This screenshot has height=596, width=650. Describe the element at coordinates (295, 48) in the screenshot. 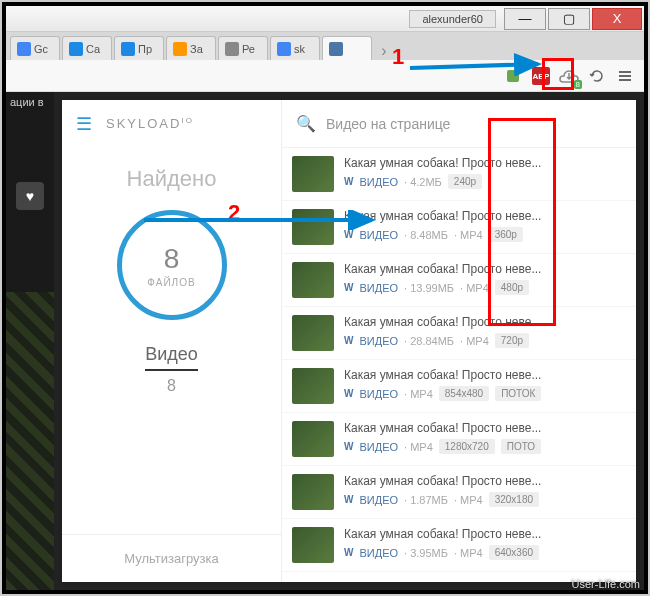

I see `browser-tab: sk` at that location.